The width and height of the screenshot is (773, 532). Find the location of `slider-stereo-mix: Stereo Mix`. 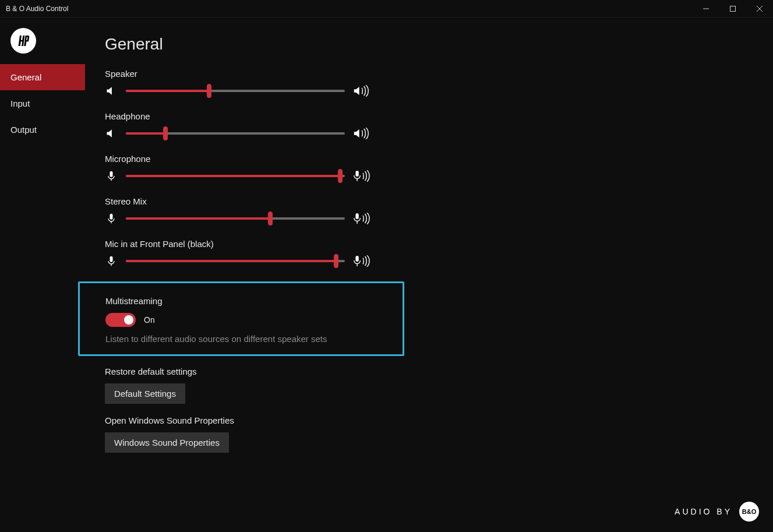

slider-stereo-mix: Stereo Mix is located at coordinates (239, 211).